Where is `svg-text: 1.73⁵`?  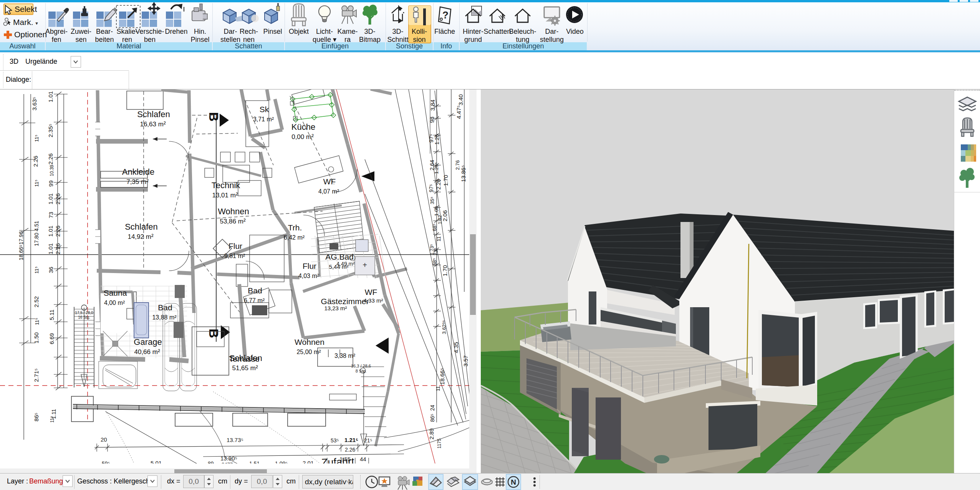
svg-text: 1.73⁵ is located at coordinates (432, 250).